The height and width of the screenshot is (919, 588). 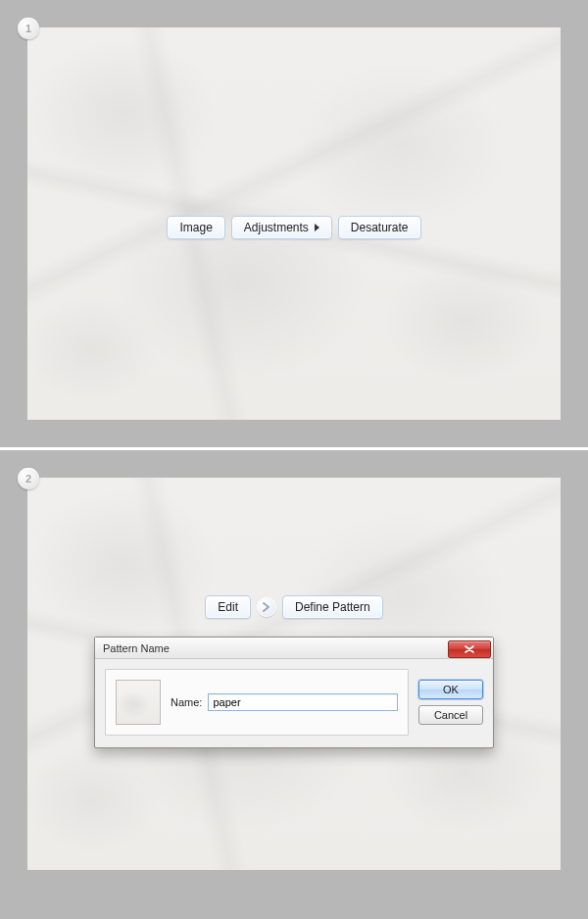 What do you see at coordinates (294, 648) in the screenshot?
I see `dialog-titlebar: Pattern Name` at bounding box center [294, 648].